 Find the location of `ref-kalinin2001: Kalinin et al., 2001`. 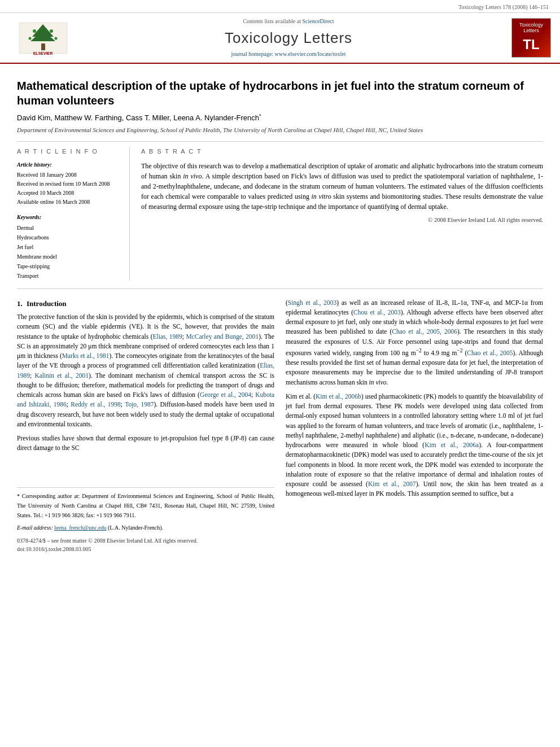

ref-kalinin2001: Kalinin et al., 2001 is located at coordinates (62, 375).